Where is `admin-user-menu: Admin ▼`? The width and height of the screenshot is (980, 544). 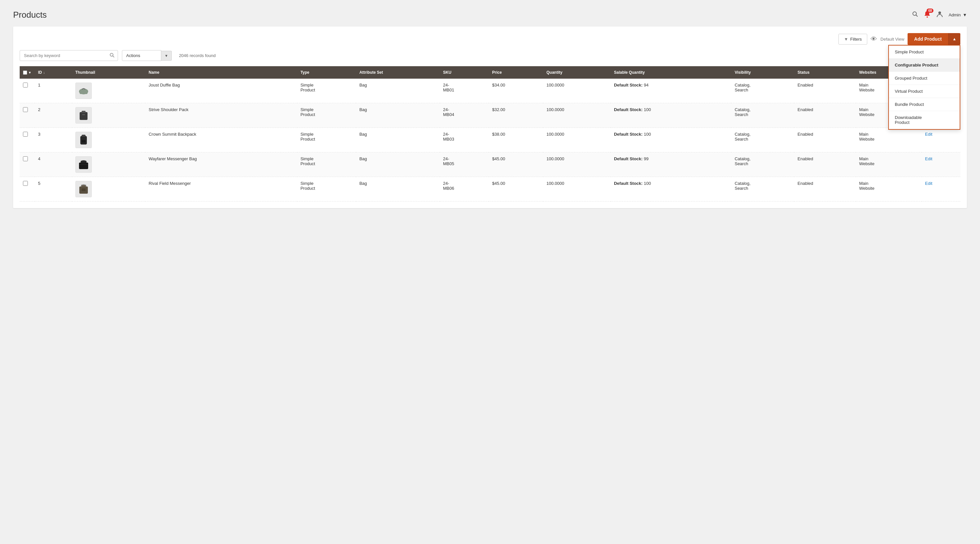
admin-user-menu: Admin ▼ is located at coordinates (958, 15).